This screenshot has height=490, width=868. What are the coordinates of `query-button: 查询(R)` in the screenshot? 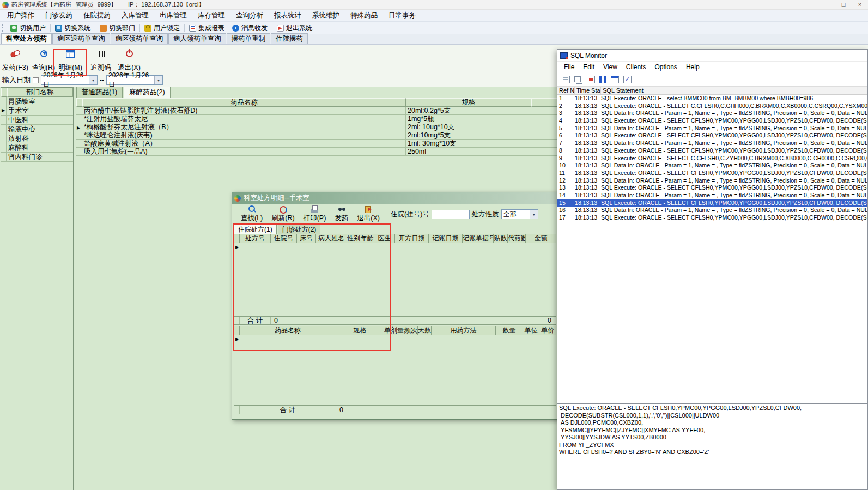 It's located at (44, 61).